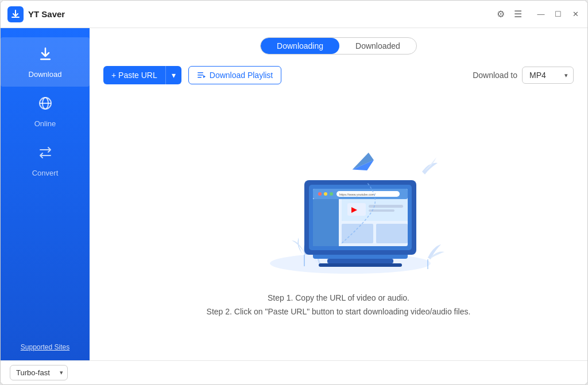 The height and width of the screenshot is (385, 588). Describe the element at coordinates (294, 372) in the screenshot. I see `bottom-bar: Turbo-fast Fast Normal ▾` at that location.